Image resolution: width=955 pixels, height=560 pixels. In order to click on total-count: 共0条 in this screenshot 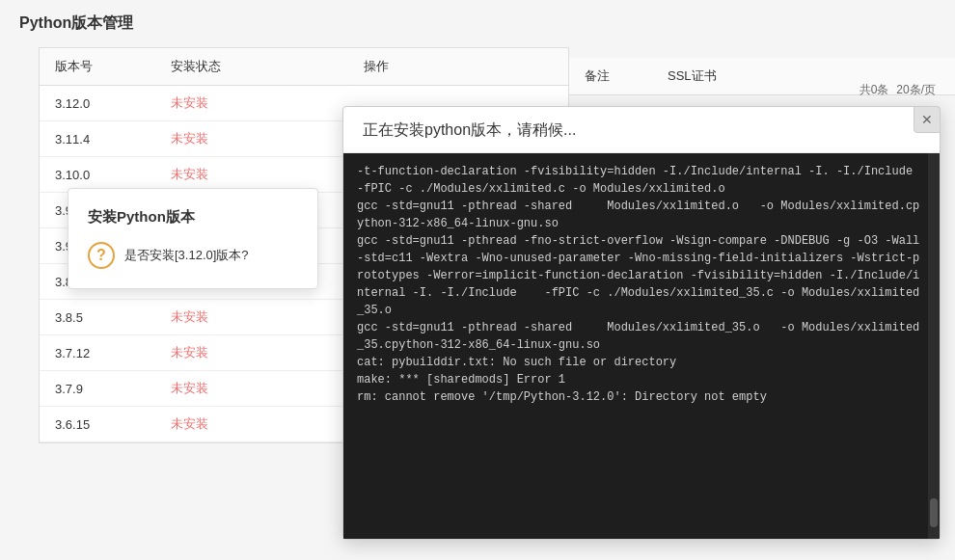, I will do `click(874, 91)`.